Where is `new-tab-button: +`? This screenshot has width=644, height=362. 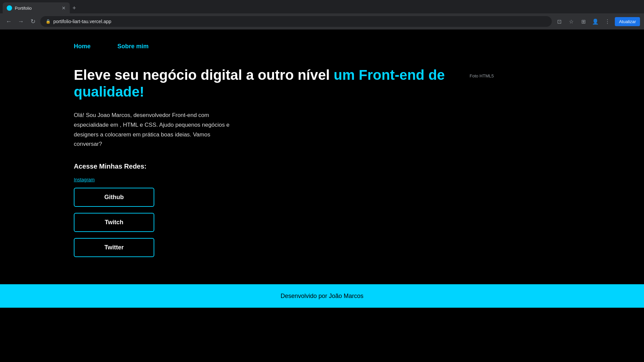 new-tab-button: + is located at coordinates (74, 8).